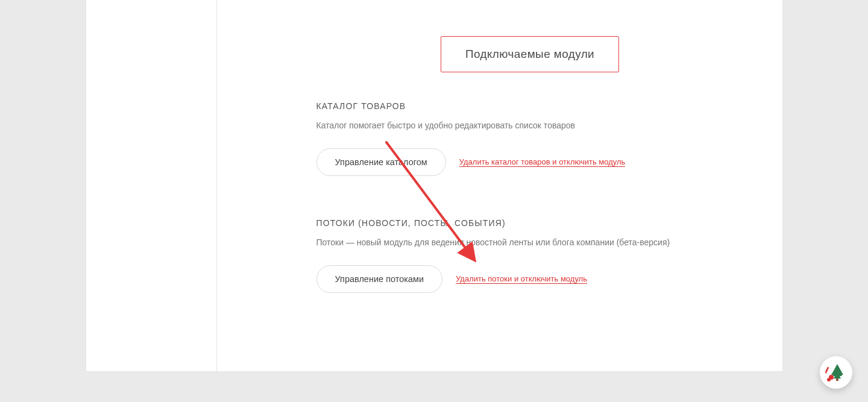 The image size is (868, 402). I want to click on tab-plugins: Подключаемые модули, so click(530, 54).